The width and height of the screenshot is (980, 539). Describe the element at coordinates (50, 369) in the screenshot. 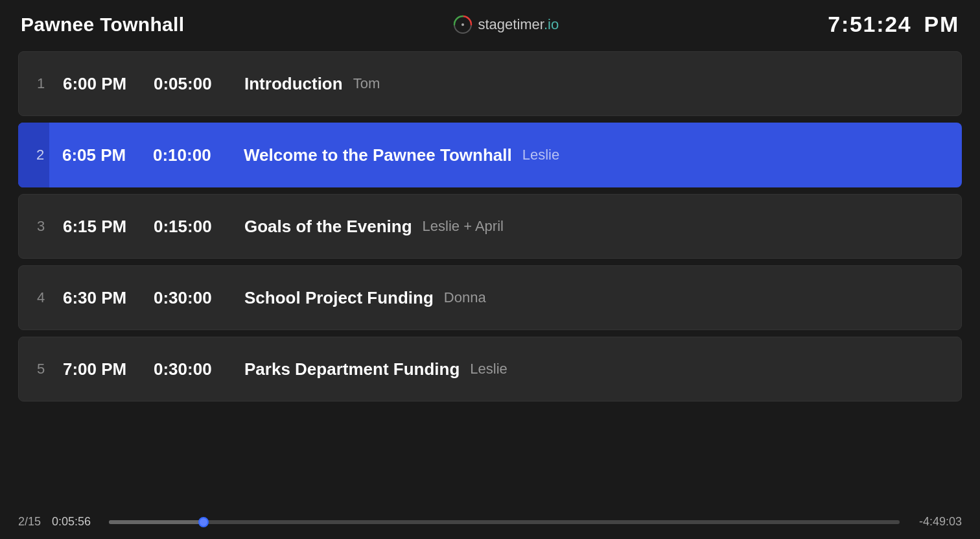

I see `item-number: 5` at that location.